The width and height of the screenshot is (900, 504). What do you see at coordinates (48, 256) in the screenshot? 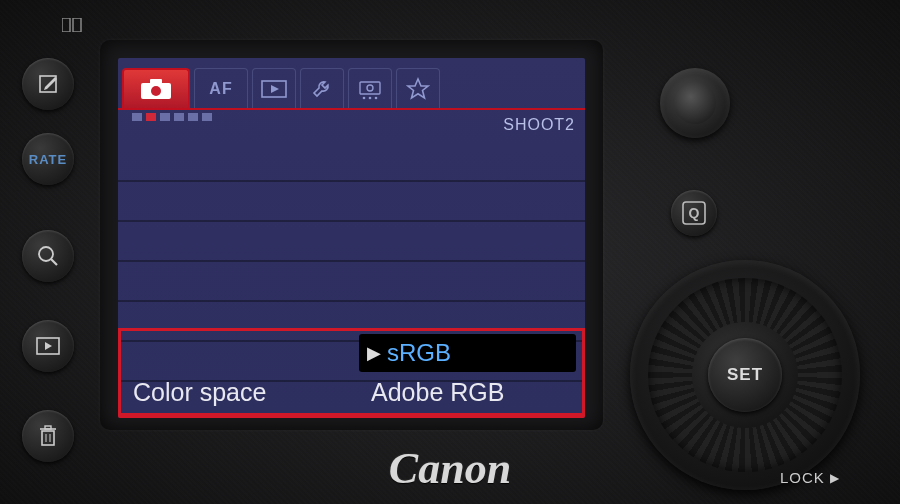
I see `magnifier-icon` at bounding box center [48, 256].